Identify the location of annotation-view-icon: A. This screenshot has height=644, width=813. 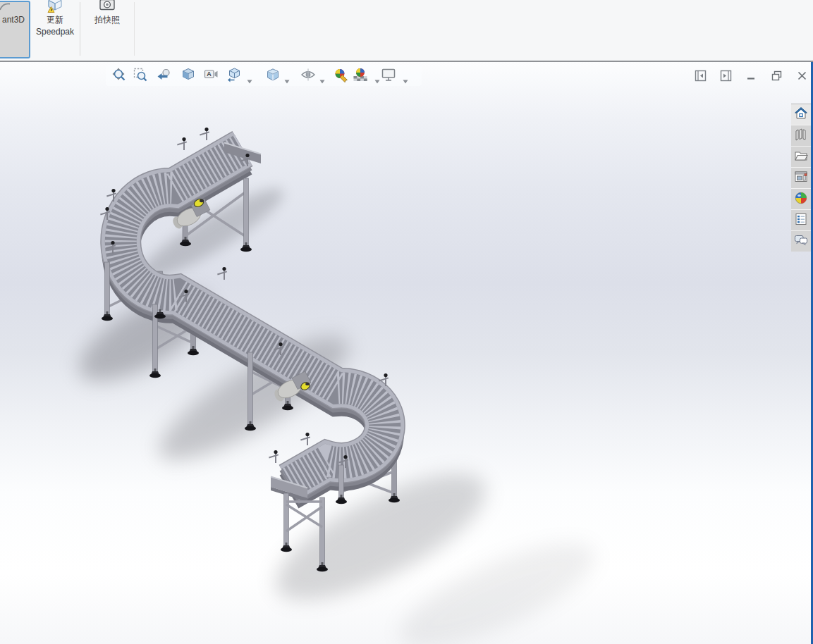
(211, 75).